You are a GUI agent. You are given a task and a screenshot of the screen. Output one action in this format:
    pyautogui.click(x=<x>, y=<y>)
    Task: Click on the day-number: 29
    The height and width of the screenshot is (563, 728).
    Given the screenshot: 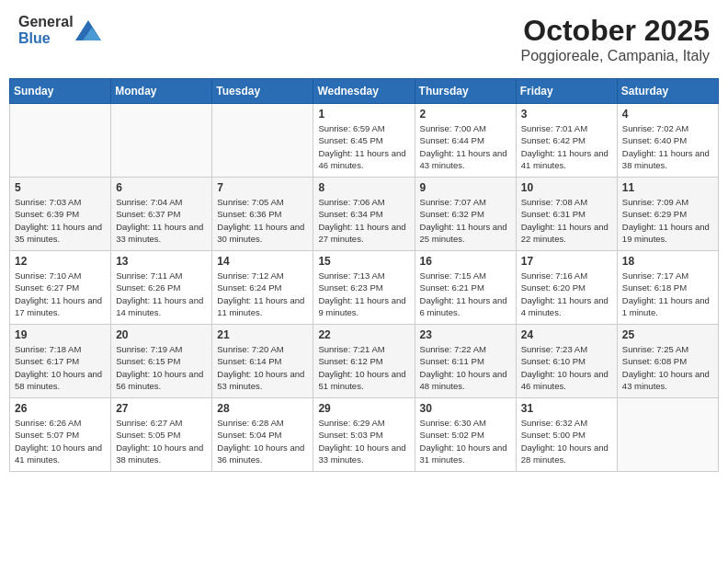 What is the action you would take?
    pyautogui.click(x=364, y=408)
    